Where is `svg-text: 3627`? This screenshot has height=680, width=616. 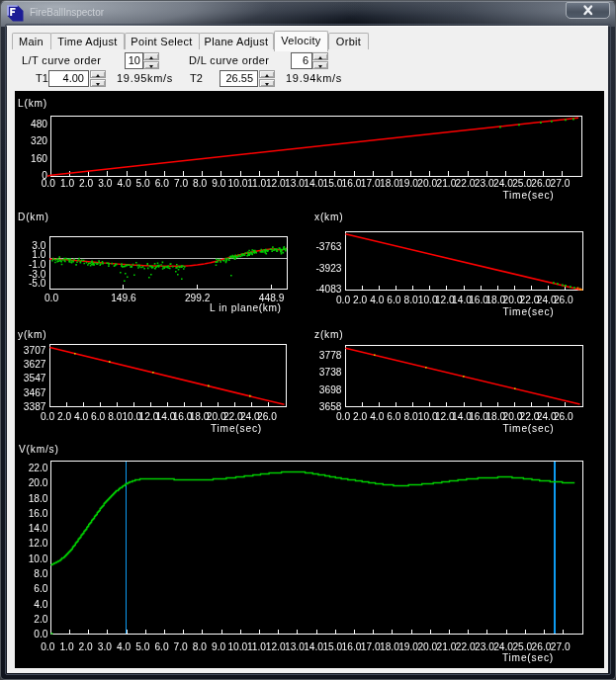 svg-text: 3627 is located at coordinates (36, 364).